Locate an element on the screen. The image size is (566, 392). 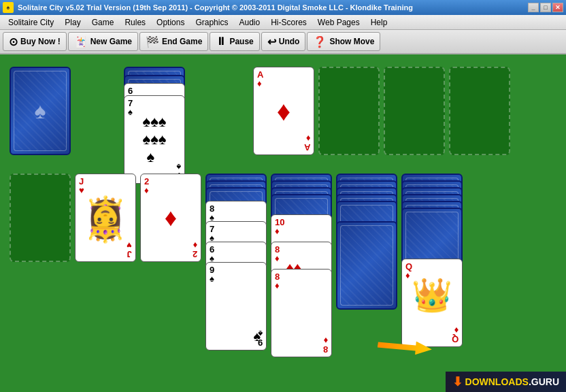
undo-icon: ↩ is located at coordinates (272, 42).